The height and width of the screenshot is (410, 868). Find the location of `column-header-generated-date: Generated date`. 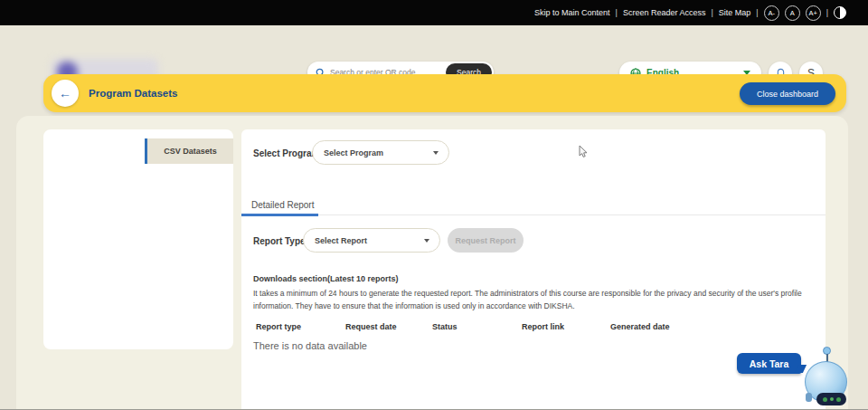

column-header-generated-date: Generated date is located at coordinates (713, 327).